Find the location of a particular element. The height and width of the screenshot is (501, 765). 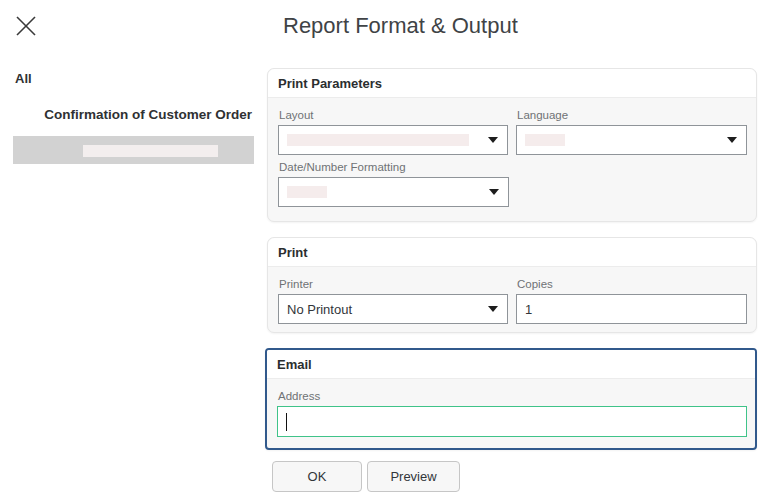

print-parameters-title: Print Parameters is located at coordinates (512, 84).